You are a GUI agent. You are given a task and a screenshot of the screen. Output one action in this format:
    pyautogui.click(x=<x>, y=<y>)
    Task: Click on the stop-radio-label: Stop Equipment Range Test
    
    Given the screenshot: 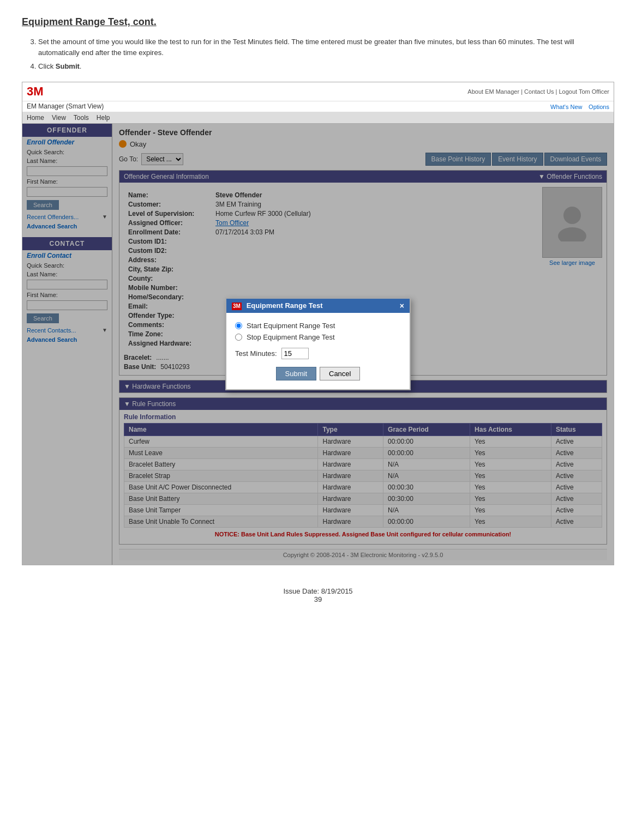 What is the action you would take?
    pyautogui.click(x=291, y=337)
    